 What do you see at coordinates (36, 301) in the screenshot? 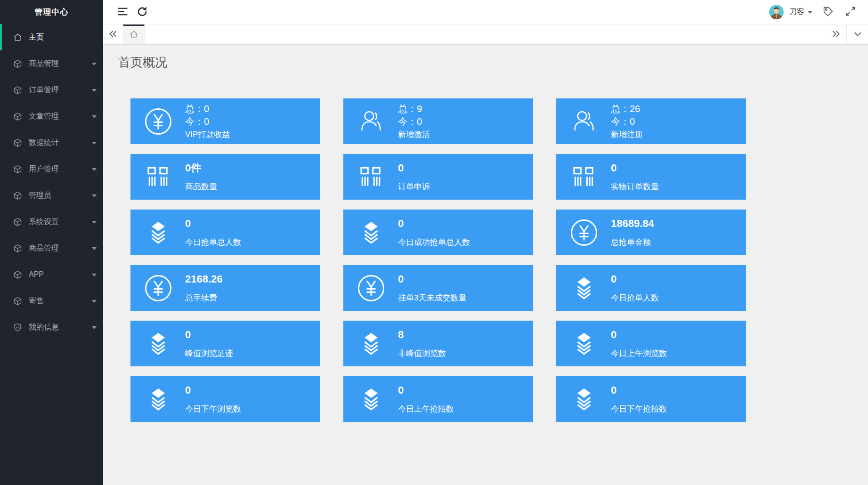
I see `sidebar-item-label: 寄售` at bounding box center [36, 301].